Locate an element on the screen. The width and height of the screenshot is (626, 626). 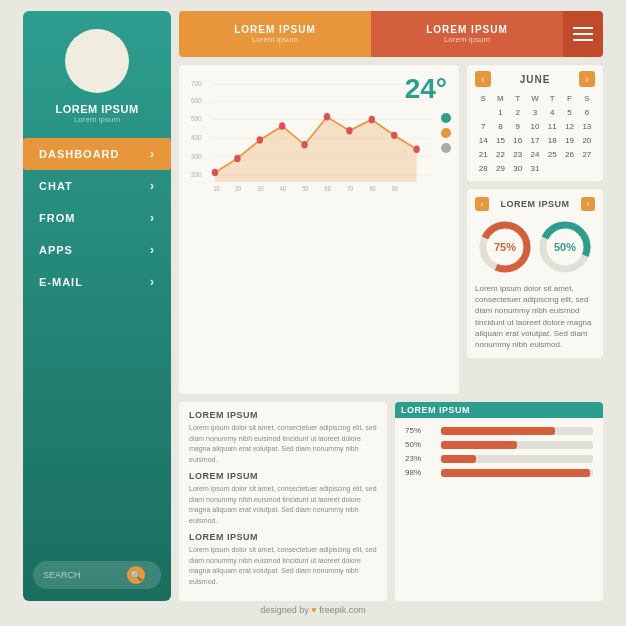
cal-day: 25 is located at coordinates (552, 154).